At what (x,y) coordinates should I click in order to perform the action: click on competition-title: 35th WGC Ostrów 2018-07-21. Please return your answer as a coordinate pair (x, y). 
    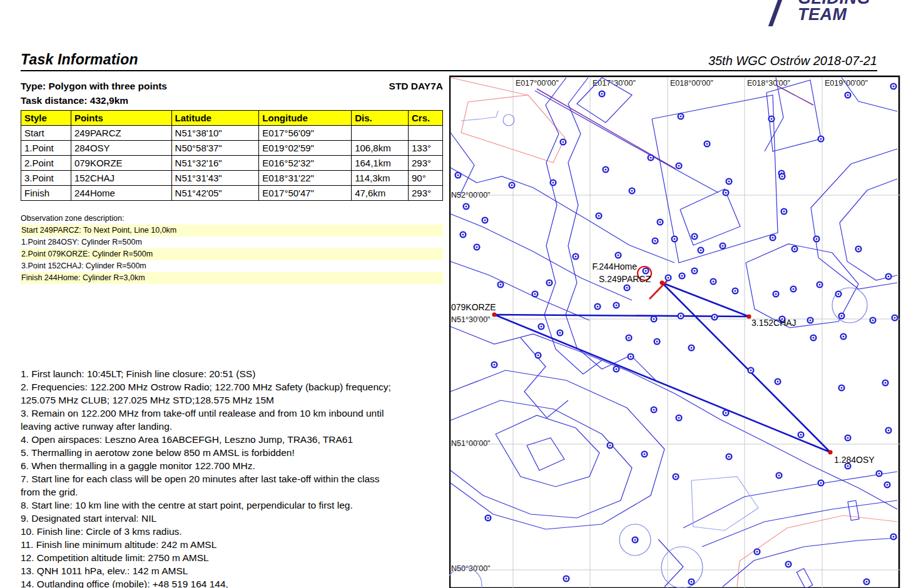
    Looking at the image, I should click on (793, 61).